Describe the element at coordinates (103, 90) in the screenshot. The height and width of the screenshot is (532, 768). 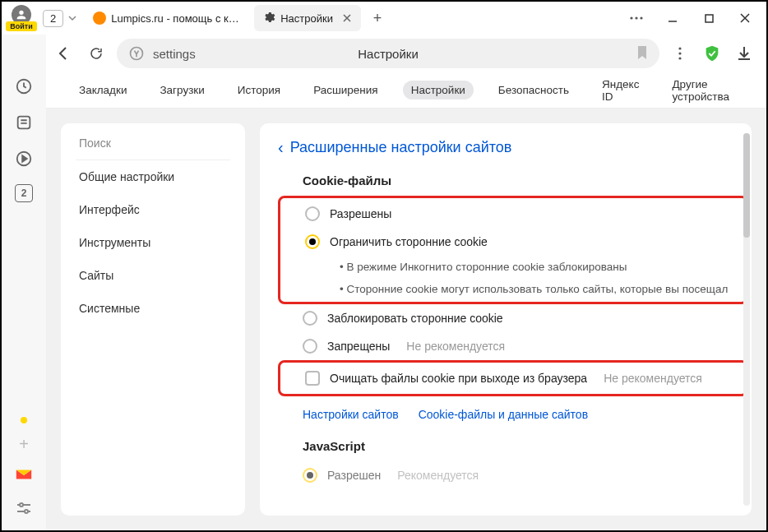
I see `topnav-bookmarks: Закладки` at that location.